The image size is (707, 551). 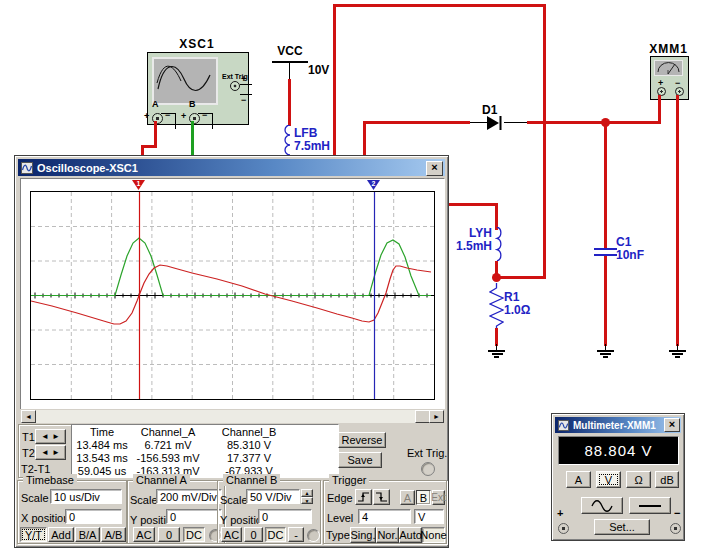 What do you see at coordinates (388, 535) in the screenshot?
I see `trigger-type-nor-button: Nor.` at bounding box center [388, 535].